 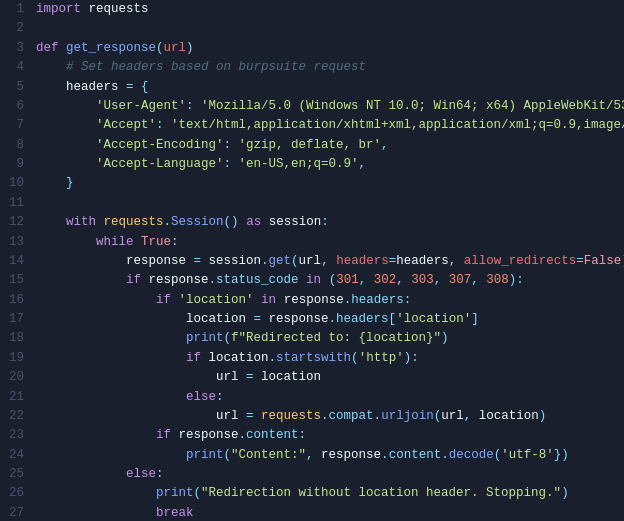 I want to click on code-line: 15 if response.status_code in (301, 302,…, so click(x=312, y=280).